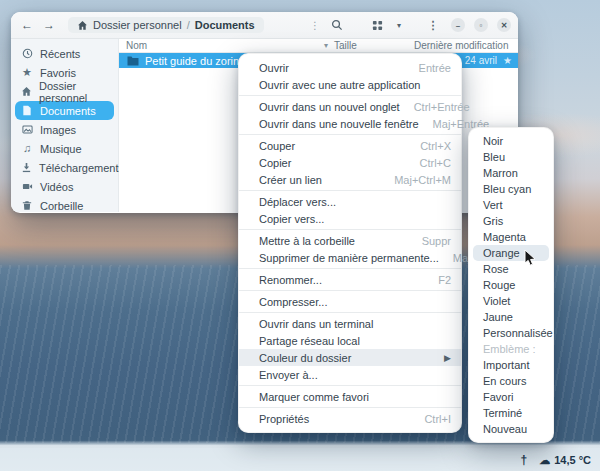 The width and height of the screenshot is (600, 471). I want to click on submenu-item-gris: Gris, so click(511, 221).